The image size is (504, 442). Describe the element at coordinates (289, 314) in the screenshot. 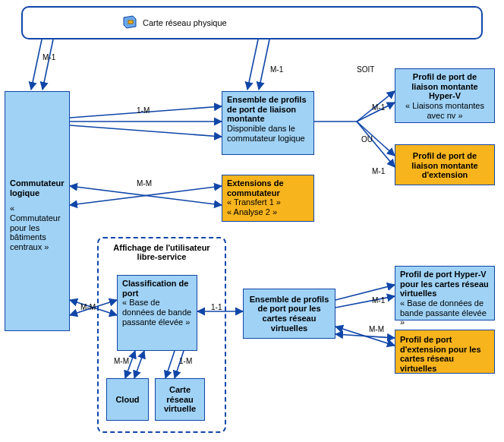

I see `node-vnic-profile-set: Ensemble de profils de port pour les car…` at that location.